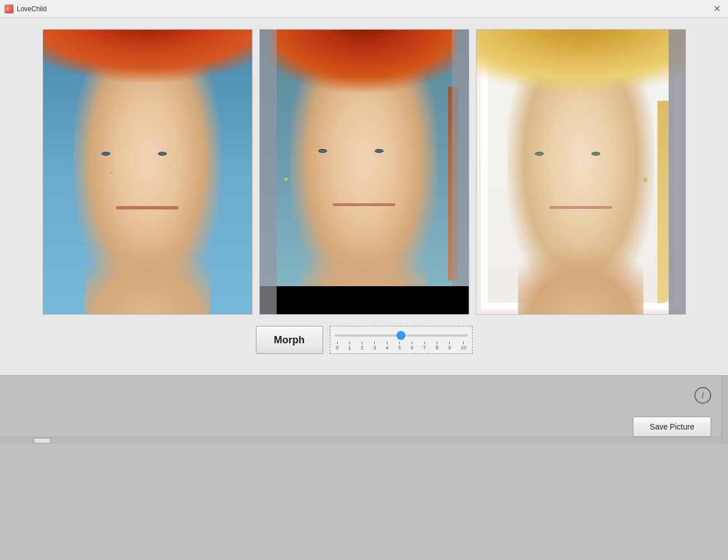 The height and width of the screenshot is (560, 728). Describe the element at coordinates (337, 346) in the screenshot. I see `ruler-mark-0: 0` at that location.